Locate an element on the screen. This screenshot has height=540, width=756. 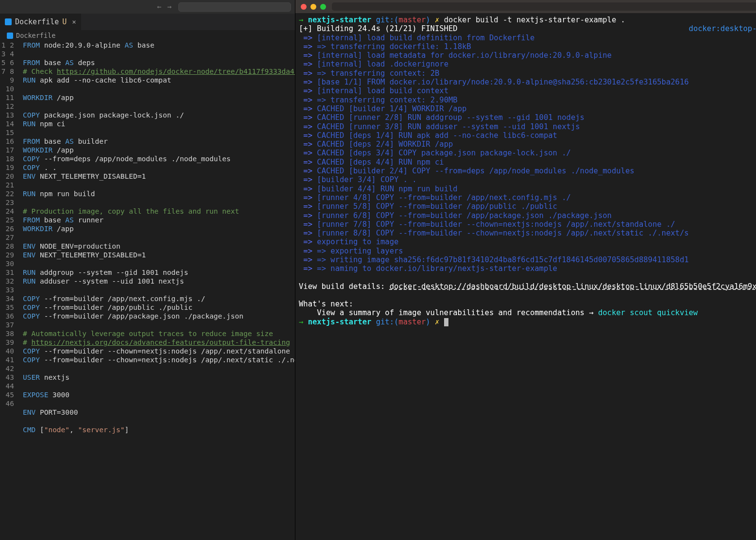
window-zoom-icon is located at coordinates (323, 7).